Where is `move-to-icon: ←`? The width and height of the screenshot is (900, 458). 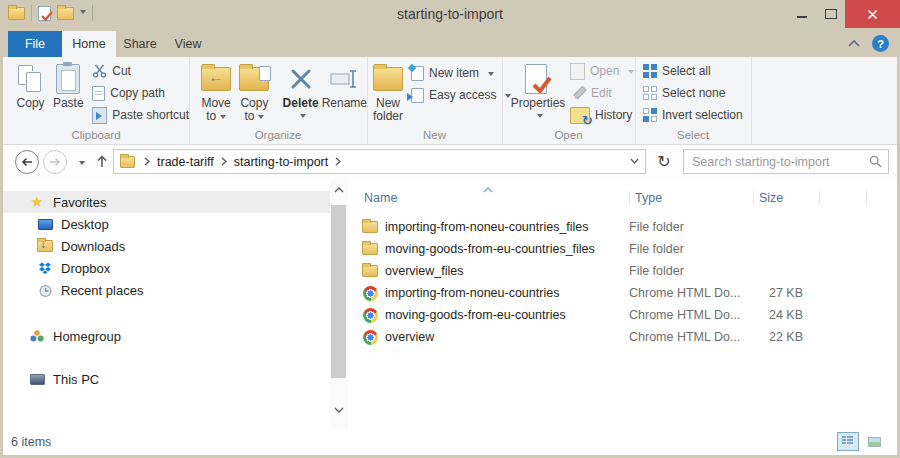 move-to-icon: ← is located at coordinates (216, 79).